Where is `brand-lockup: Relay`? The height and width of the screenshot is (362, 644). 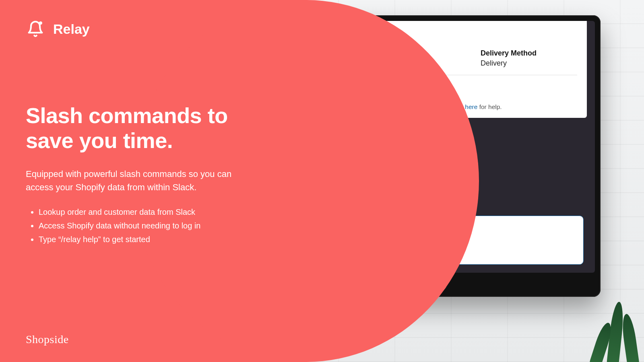 brand-lockup: Relay is located at coordinates (154, 29).